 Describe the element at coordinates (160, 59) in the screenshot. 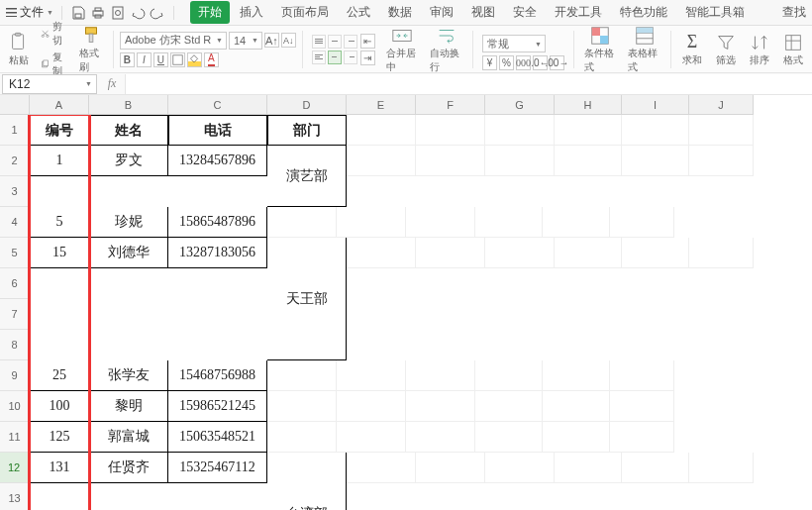

I see `underline-button: U` at that location.